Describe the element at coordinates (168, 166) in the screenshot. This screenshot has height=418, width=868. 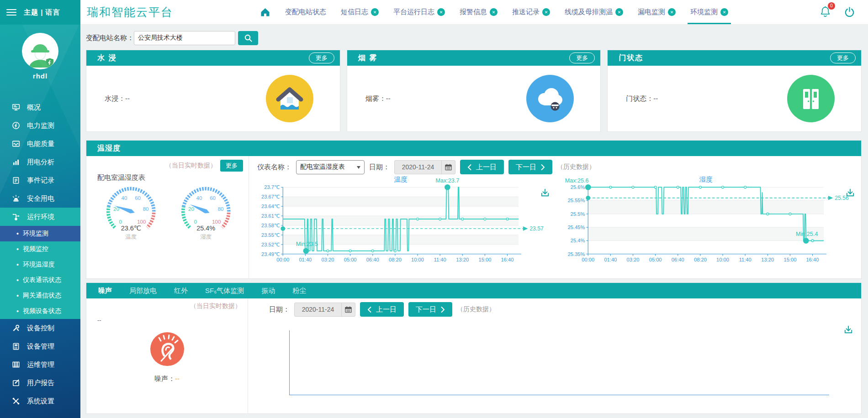
I see `realtime-row: （当日实时数据） 更多` at that location.